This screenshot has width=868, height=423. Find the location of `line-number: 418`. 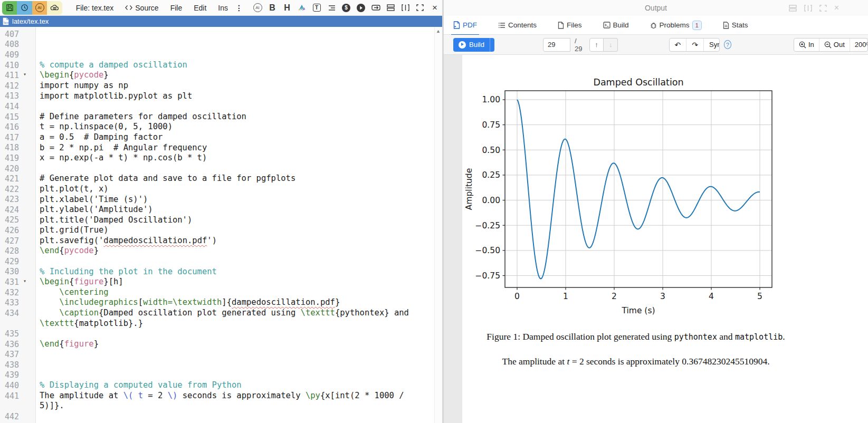

line-number: 418 is located at coordinates (18, 148).